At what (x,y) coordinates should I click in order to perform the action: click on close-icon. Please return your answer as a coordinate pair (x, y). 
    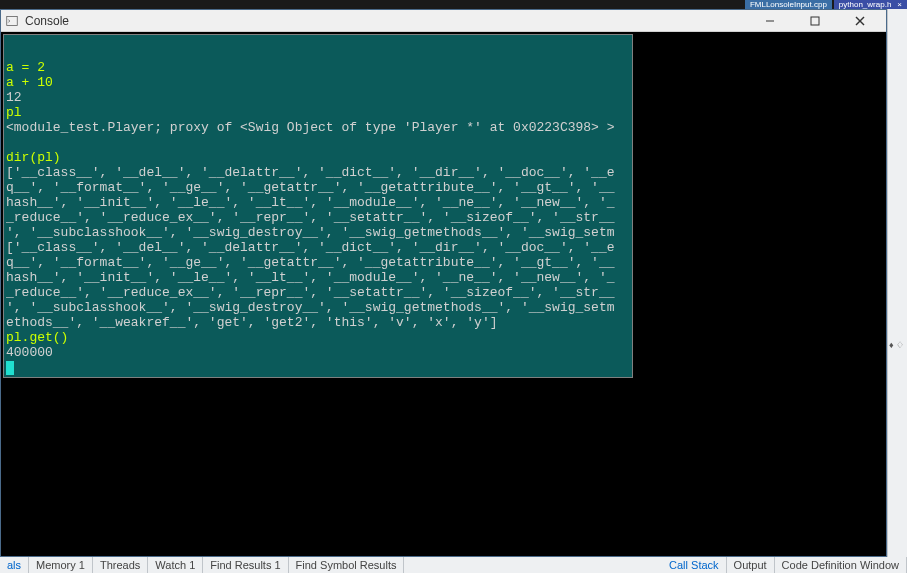
    Looking at the image, I should click on (860, 21).